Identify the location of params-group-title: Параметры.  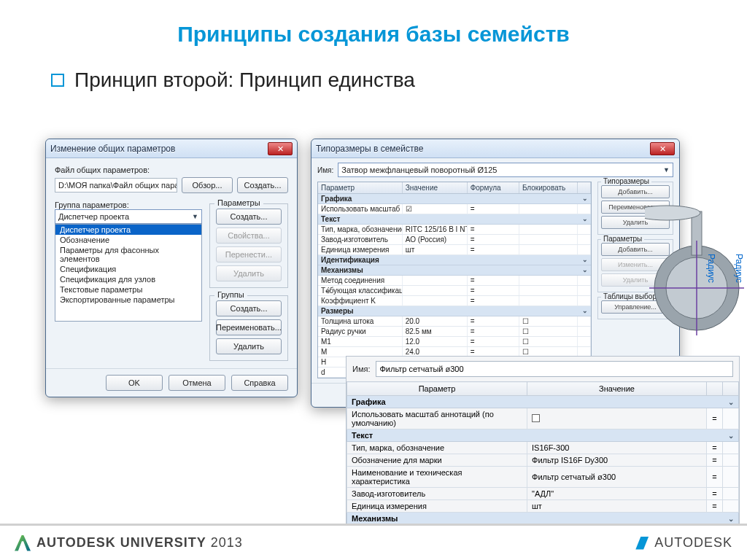
(239, 203).